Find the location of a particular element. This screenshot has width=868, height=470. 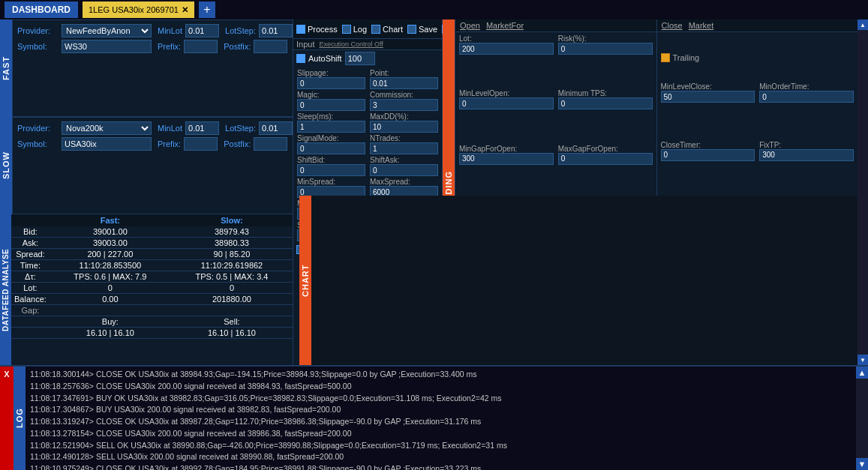

process-label: Process is located at coordinates (323, 29).